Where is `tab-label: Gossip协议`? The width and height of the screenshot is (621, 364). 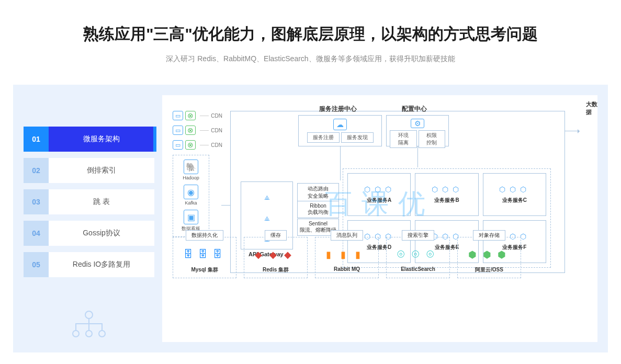
tab-label: Gossip协议 is located at coordinates (101, 233).